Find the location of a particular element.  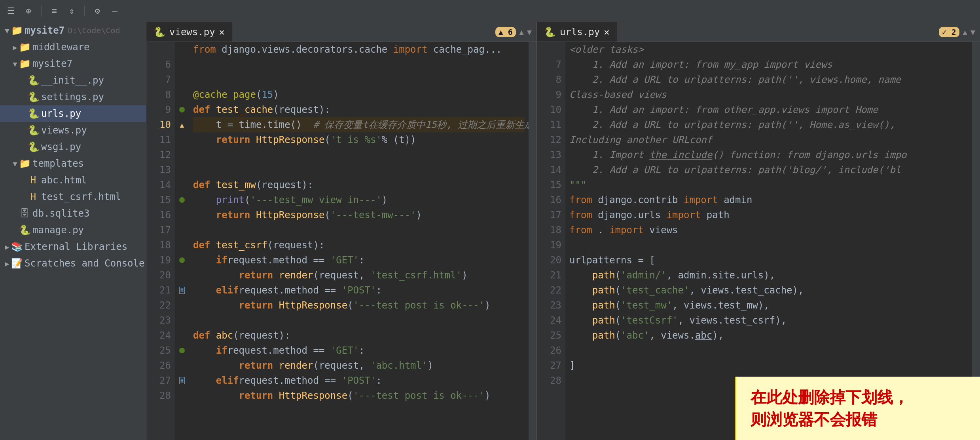

panel-actions-right: ✓ 2 ▲ ▼ is located at coordinates (959, 32).